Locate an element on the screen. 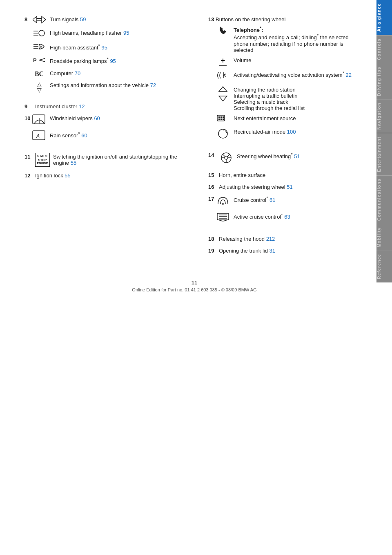 The image size is (392, 555). item-14: 14 Steering wheel heatin is located at coordinates (286, 159).